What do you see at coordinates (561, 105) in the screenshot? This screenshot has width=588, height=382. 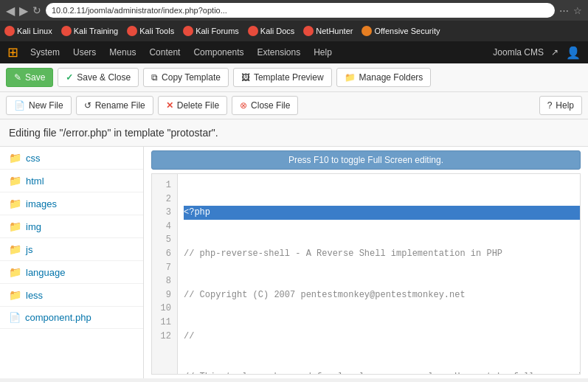 I see `help-button: ? Help` at bounding box center [561, 105].